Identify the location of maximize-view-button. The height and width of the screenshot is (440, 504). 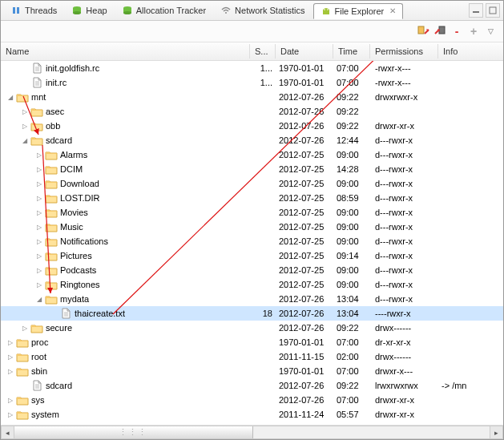
(493, 10).